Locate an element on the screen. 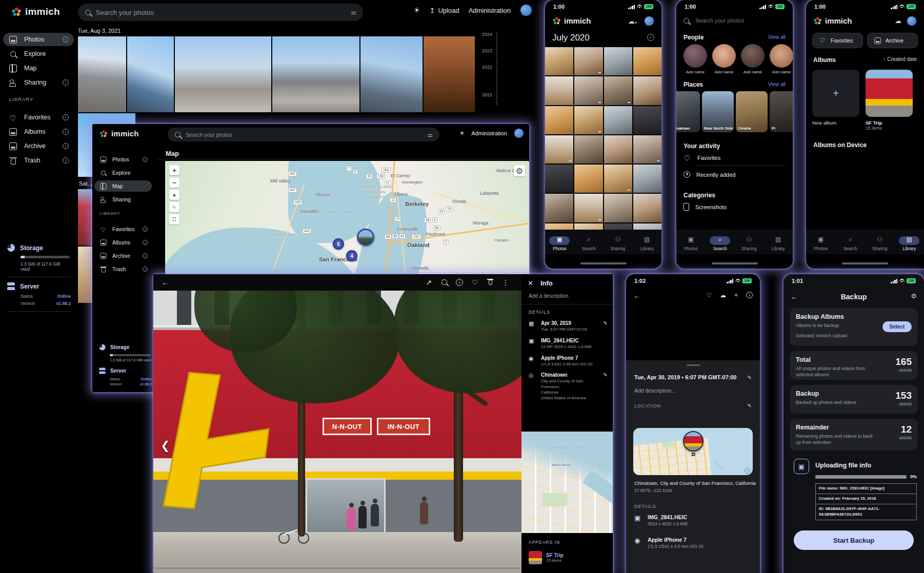 Image resolution: width=924 pixels, height=573 pixels. place-card: Near North Side is located at coordinates (718, 112).